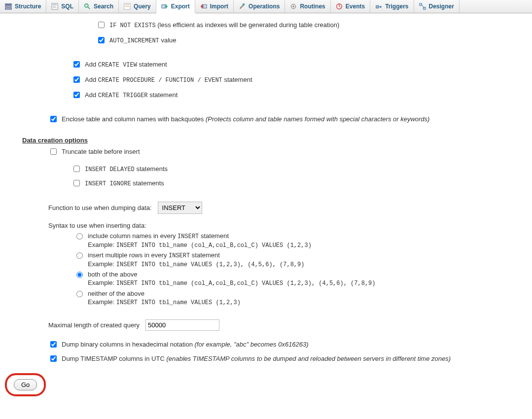 This screenshot has height=419, width=532. What do you see at coordinates (180, 208) in the screenshot?
I see `dump-function-select: INSERT` at bounding box center [180, 208].